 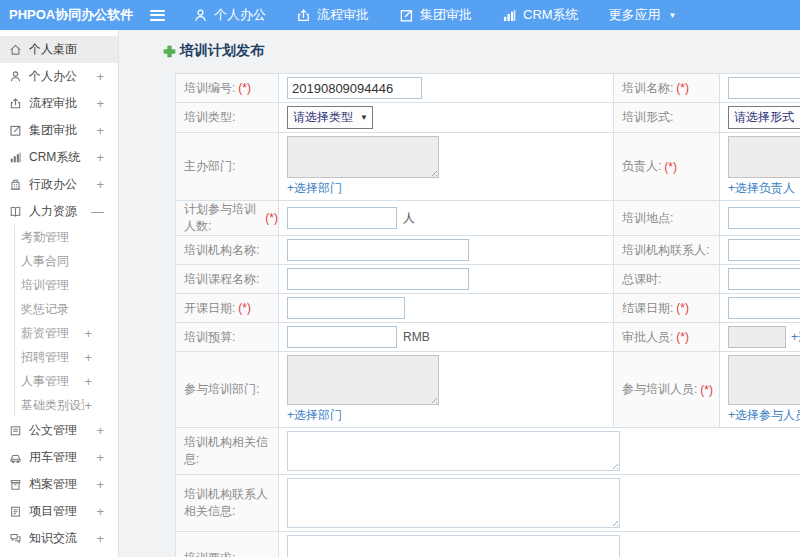 I want to click on end-date-input, so click(x=764, y=308).